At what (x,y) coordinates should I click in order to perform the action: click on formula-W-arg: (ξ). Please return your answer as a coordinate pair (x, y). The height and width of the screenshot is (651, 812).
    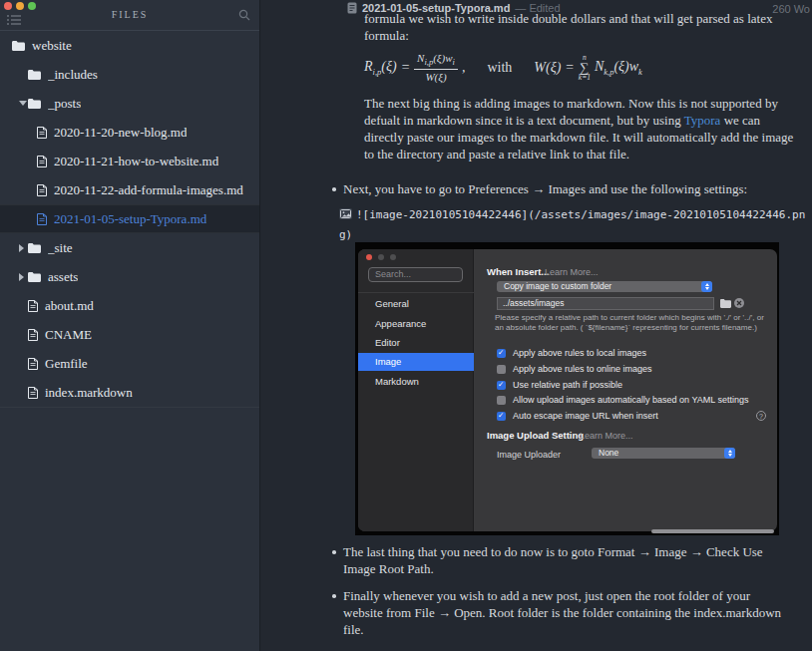
    Looking at the image, I should click on (553, 68).